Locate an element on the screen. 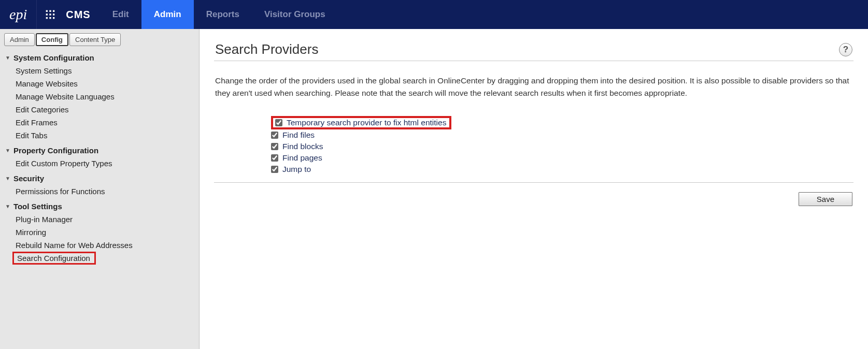 The width and height of the screenshot is (868, 349). sidebar-subtabs: Admin Config Content Type is located at coordinates (99, 39).